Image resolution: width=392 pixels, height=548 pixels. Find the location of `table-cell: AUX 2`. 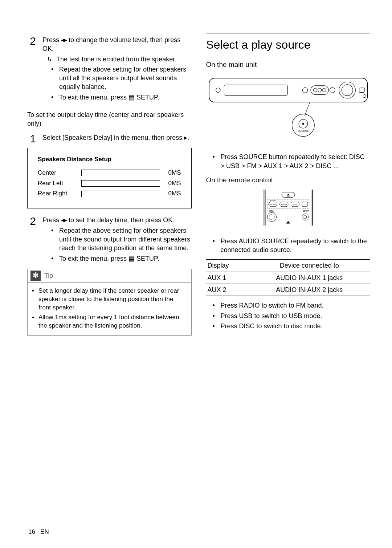

table-cell: AUX 2 is located at coordinates (227, 290).